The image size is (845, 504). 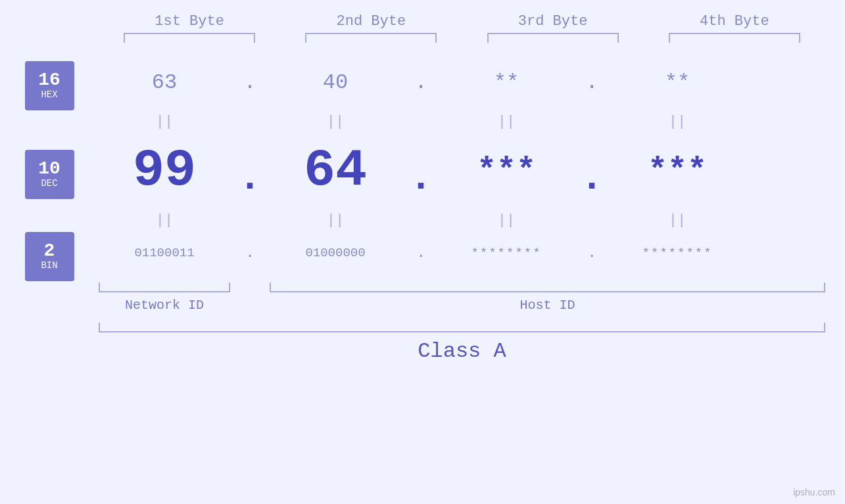 I want to click on dec-val-4: ***, so click(x=677, y=171).